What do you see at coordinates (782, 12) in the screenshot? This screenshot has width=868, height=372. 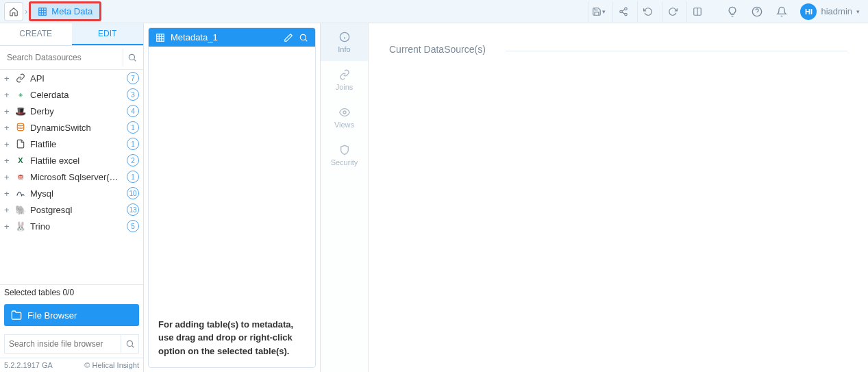 I see `notifications-button` at bounding box center [782, 12].